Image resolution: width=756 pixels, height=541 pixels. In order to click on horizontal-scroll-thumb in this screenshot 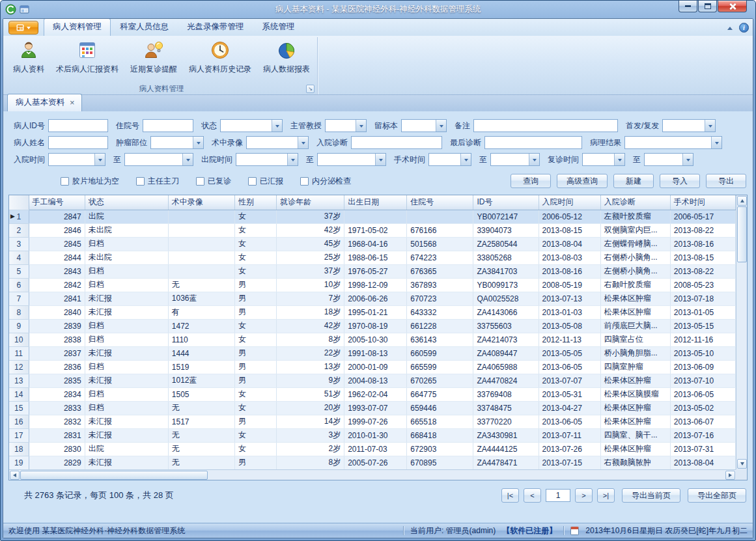, I will do `click(114, 475)`.